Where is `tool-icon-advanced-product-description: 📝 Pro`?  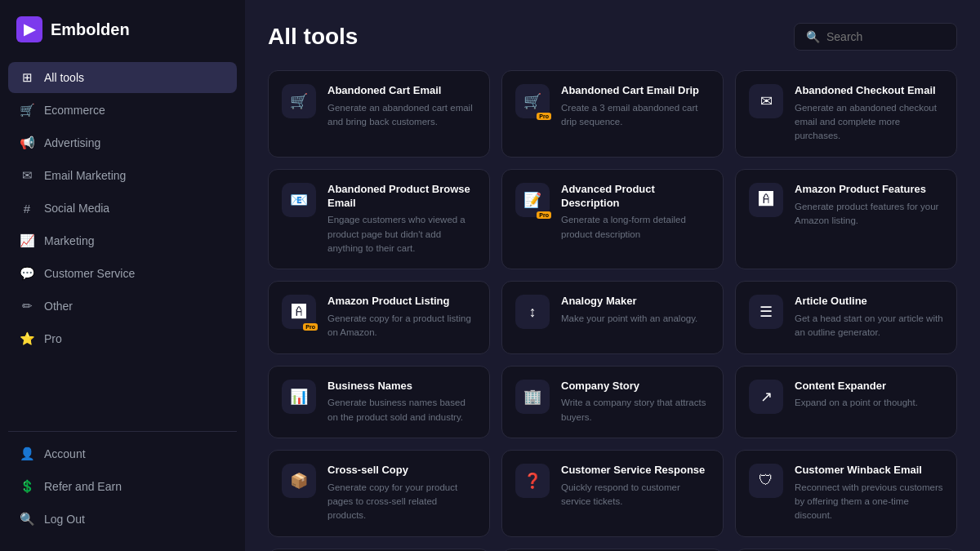
tool-icon-advanced-product-description: 📝 Pro is located at coordinates (532, 200).